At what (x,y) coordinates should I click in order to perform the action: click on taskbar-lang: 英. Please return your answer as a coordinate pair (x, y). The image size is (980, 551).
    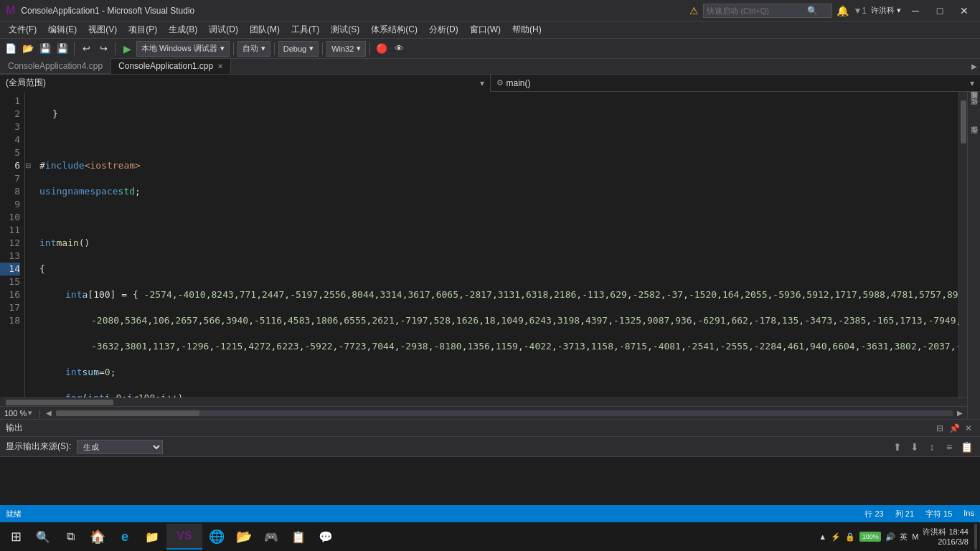
    Looking at the image, I should click on (904, 537).